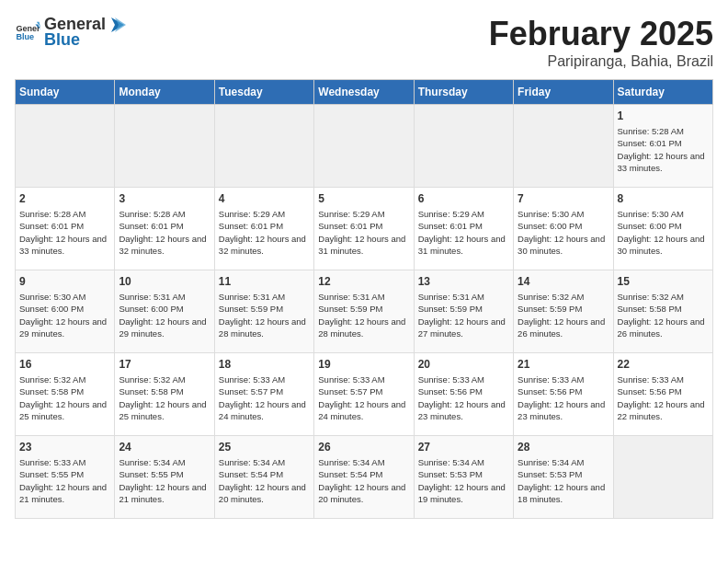  Describe the element at coordinates (364, 42) in the screenshot. I see `page-header: General Blue General Blue February 2025 …` at that location.